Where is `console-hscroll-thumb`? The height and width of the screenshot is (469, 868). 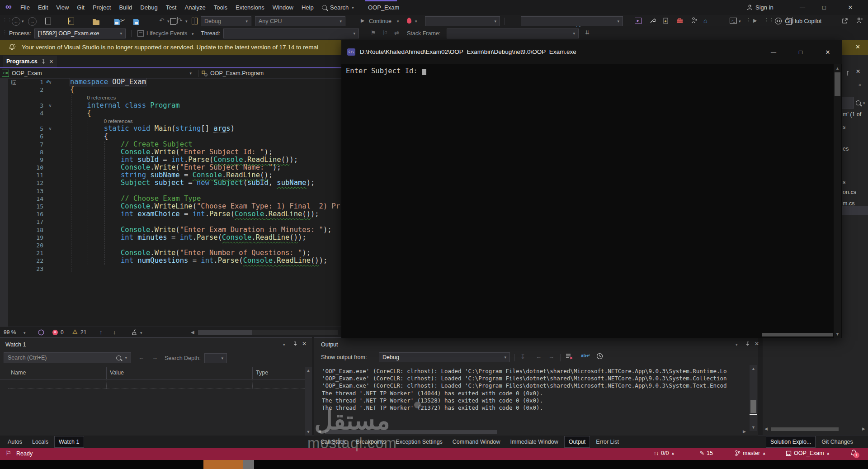 console-hscroll-thumb is located at coordinates (797, 335).